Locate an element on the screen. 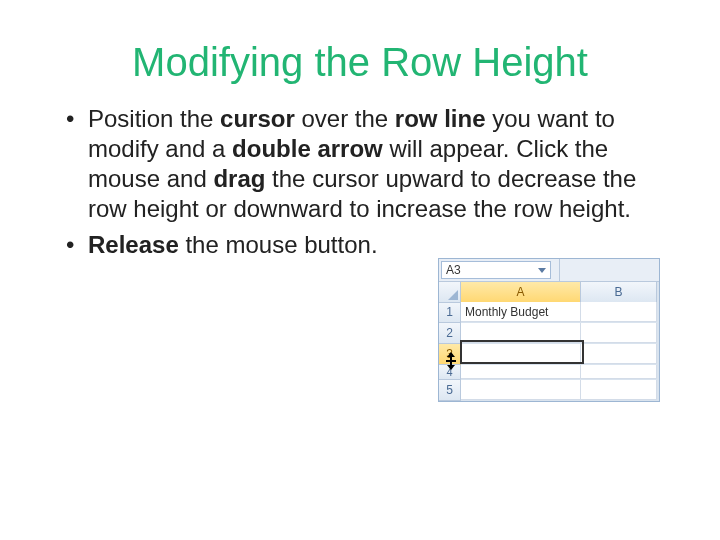 Image resolution: width=720 pixels, height=540 pixels. row-header: 4 is located at coordinates (450, 372).